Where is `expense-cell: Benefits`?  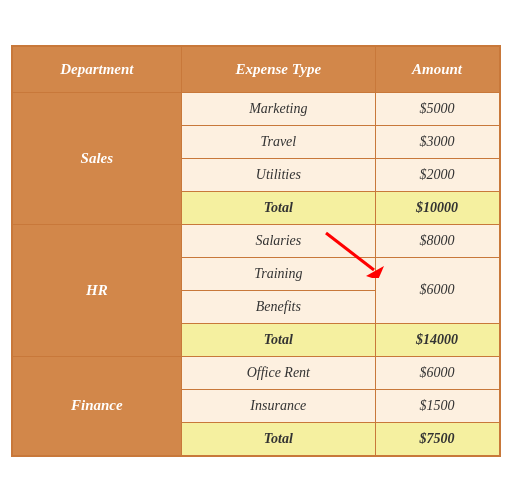
expense-cell: Benefits is located at coordinates (278, 306).